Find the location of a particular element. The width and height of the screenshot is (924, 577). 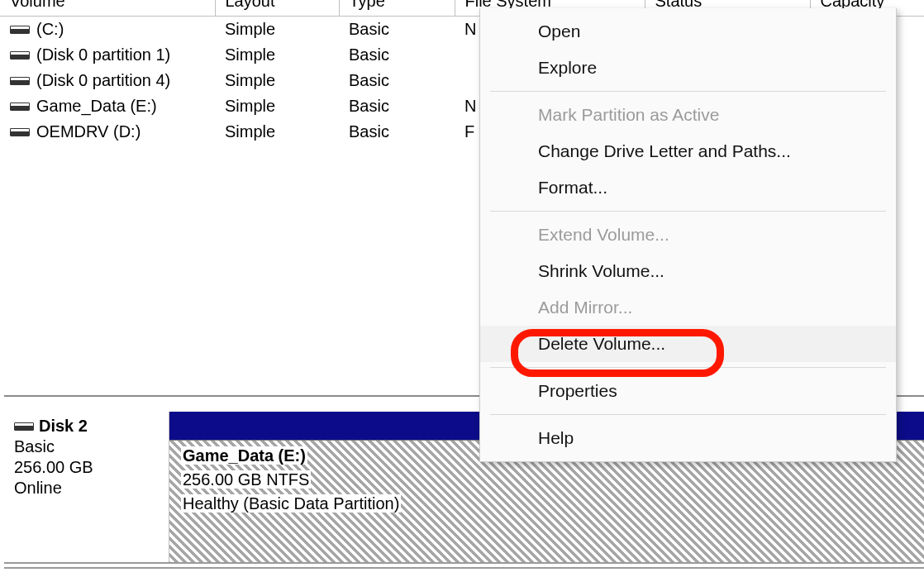

menu-mark-partition-active: Mark Partition as Active is located at coordinates (688, 115).